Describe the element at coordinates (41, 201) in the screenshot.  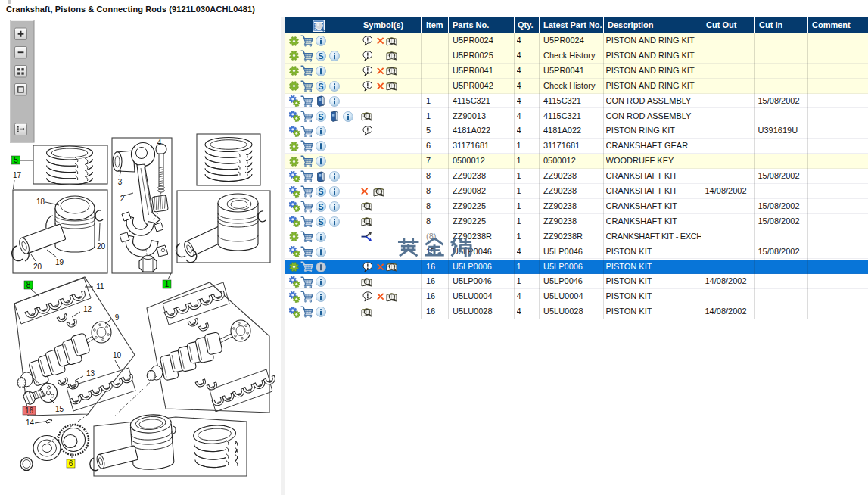
I see `svg-text: 18` at that location.